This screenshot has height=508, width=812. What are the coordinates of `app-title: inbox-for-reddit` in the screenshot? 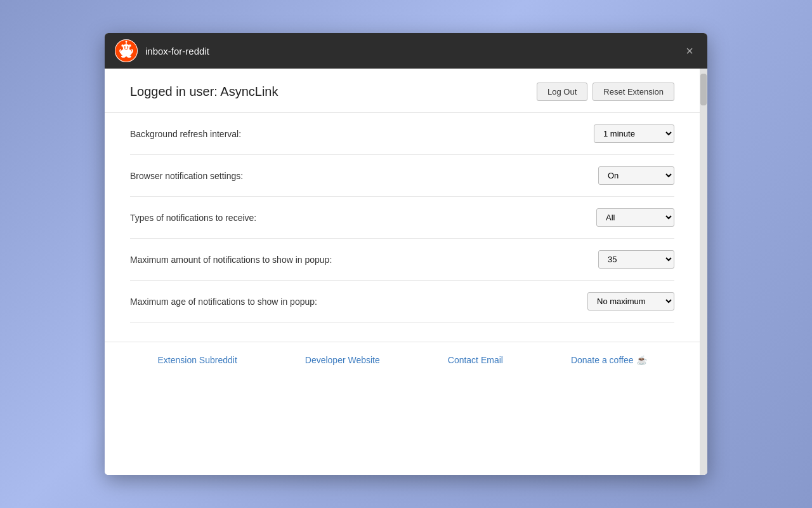 It's located at (178, 51).